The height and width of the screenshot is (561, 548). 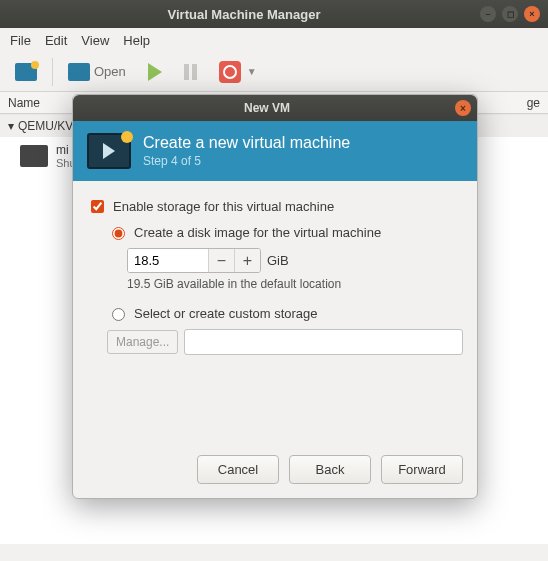 I want to click on minimize-icon: –, so click(x=488, y=14).